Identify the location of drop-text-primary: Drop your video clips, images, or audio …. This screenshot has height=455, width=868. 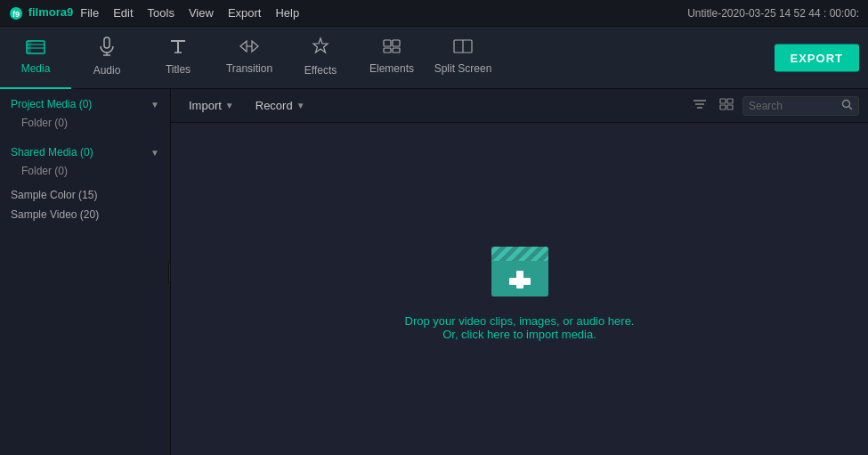
(520, 321).